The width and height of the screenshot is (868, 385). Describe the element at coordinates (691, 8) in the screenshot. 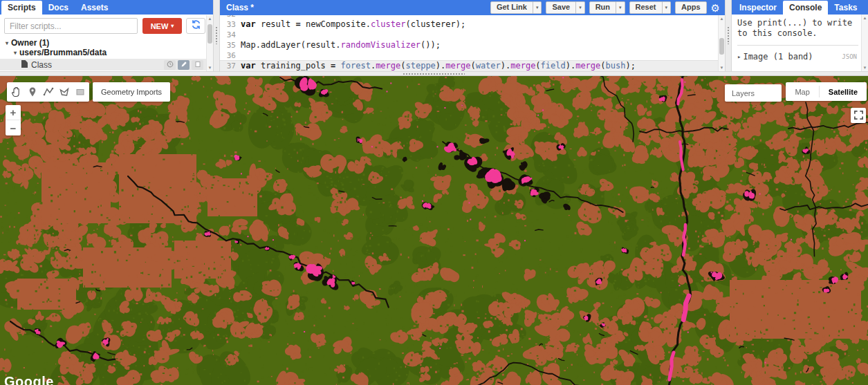

I see `apps-button: Apps` at that location.